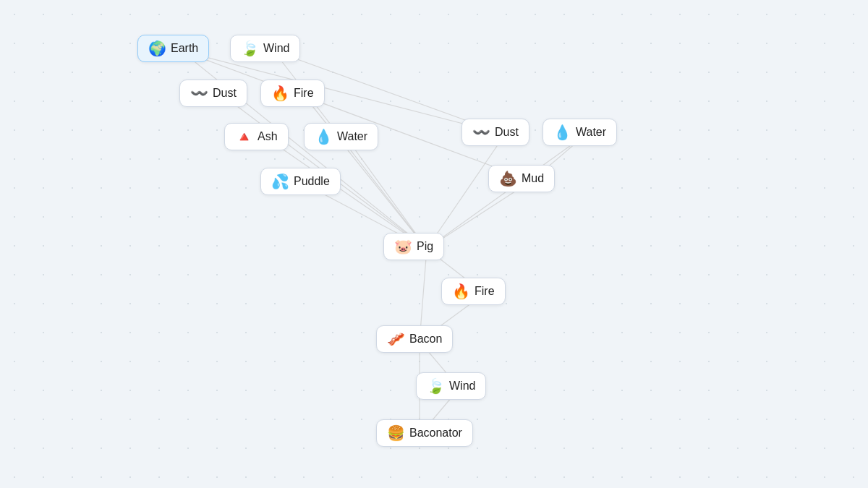 The width and height of the screenshot is (868, 488). Describe the element at coordinates (425, 339) in the screenshot. I see `node-label-bacon: Bacon` at that location.